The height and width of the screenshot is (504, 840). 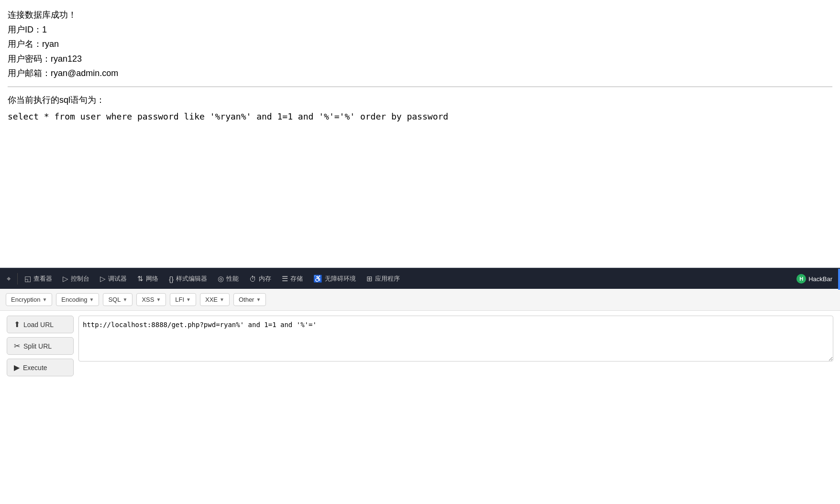 I want to click on devtools-item-debugger: ▷ 调试器, so click(x=113, y=279).